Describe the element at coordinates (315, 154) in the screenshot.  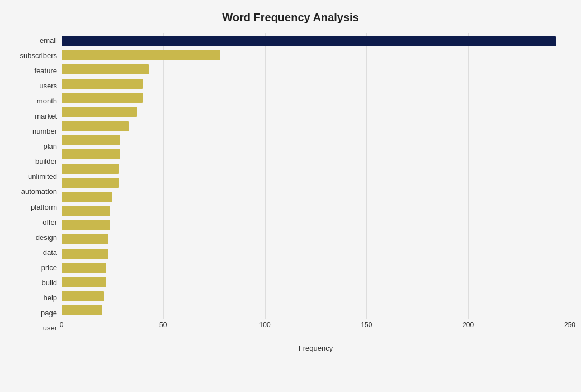
I see `bar-row-builder` at that location.